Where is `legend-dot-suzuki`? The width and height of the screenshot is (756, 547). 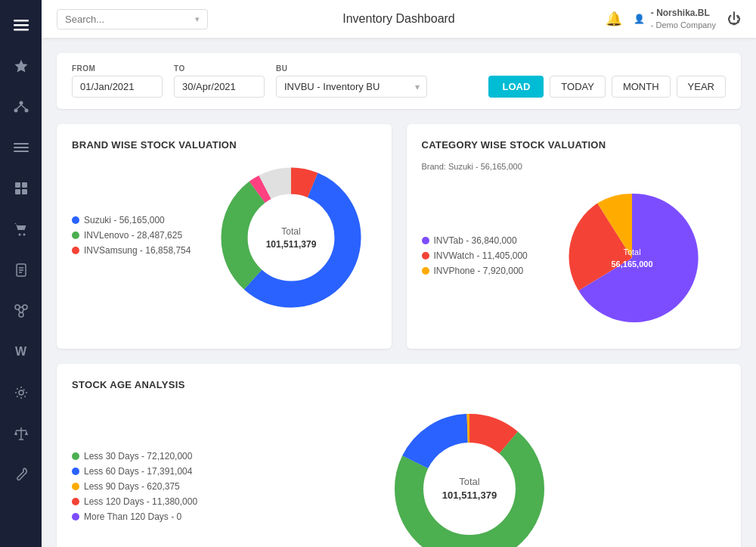
legend-dot-suzuki is located at coordinates (76, 220).